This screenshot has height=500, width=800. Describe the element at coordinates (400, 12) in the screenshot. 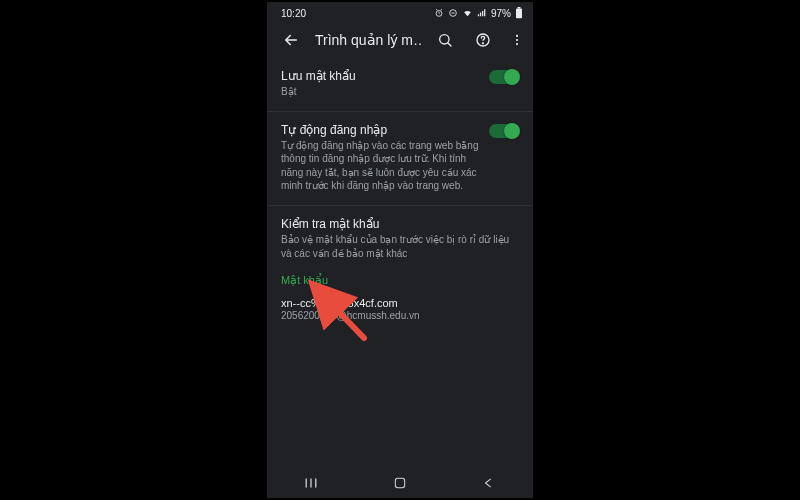

I see `status-bar: 10:20 97%` at that location.